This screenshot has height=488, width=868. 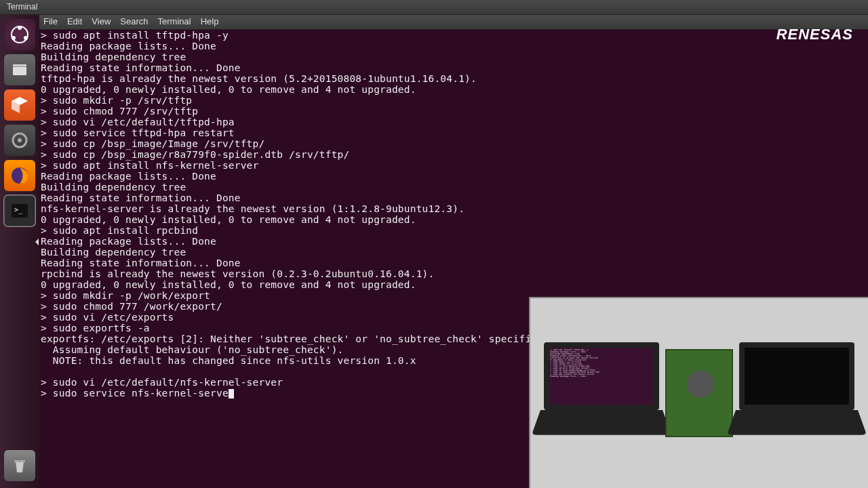 What do you see at coordinates (210, 22) in the screenshot?
I see `menu-help: Help` at bounding box center [210, 22].